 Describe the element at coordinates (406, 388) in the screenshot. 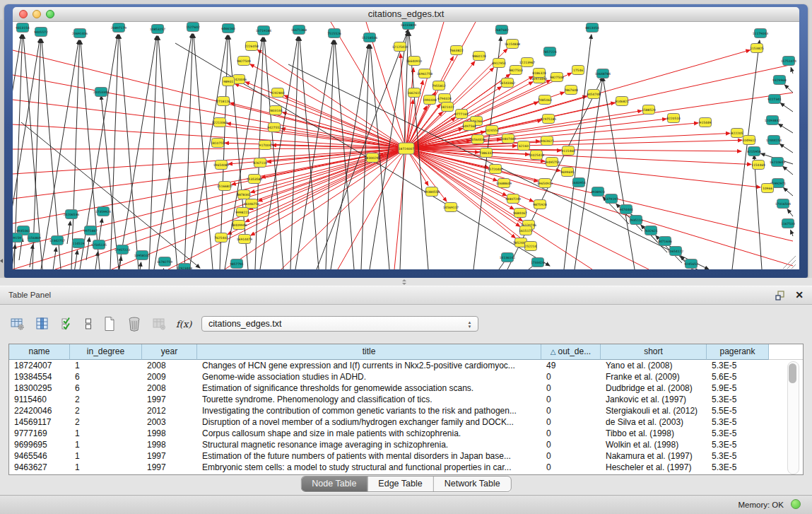

I see `table-row: 1830029562008Estimation of significance …` at that location.